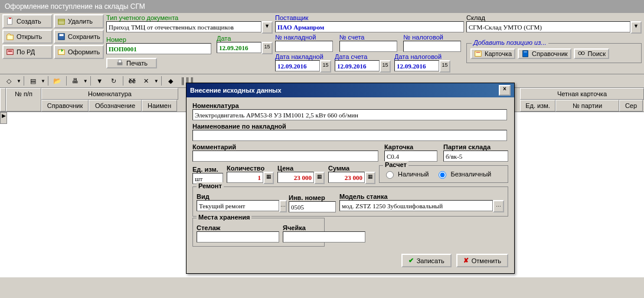 The image size is (644, 298). Describe the element at coordinates (368, 46) in the screenshot. I see `accnum-input` at that location.